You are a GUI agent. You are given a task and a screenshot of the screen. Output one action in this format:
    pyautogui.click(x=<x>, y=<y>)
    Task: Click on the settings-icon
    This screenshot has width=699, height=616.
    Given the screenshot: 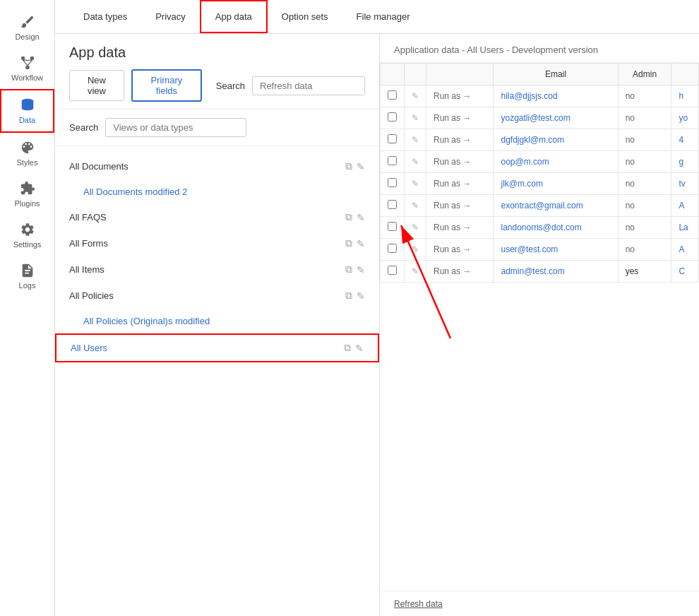 What is the action you would take?
    pyautogui.click(x=28, y=230)
    